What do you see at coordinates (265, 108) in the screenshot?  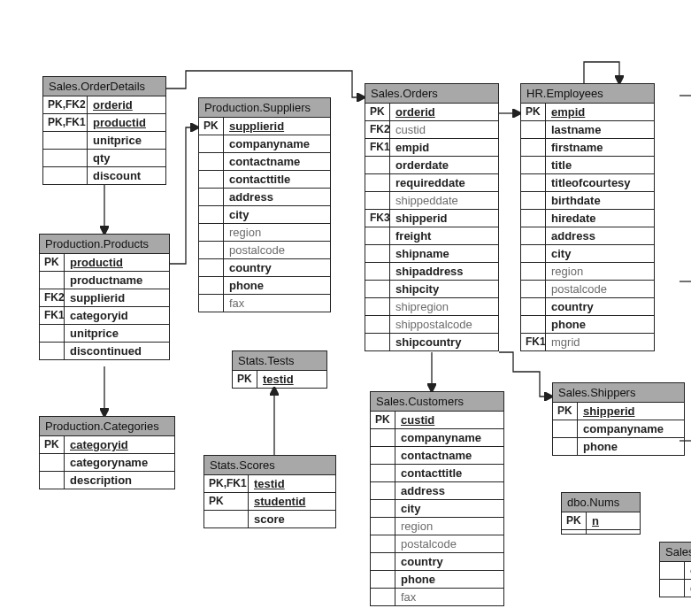 I see `table-title: Production.Suppliers` at bounding box center [265, 108].